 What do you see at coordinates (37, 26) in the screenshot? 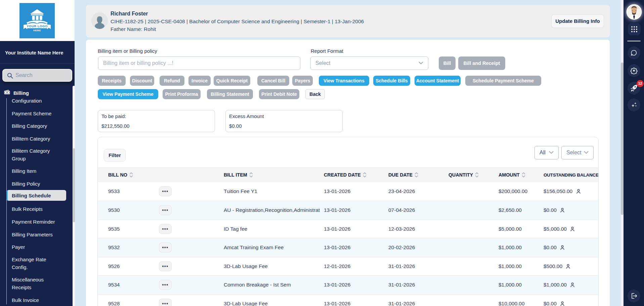
I see `svg-text: YOUR LOGO` at bounding box center [37, 26].